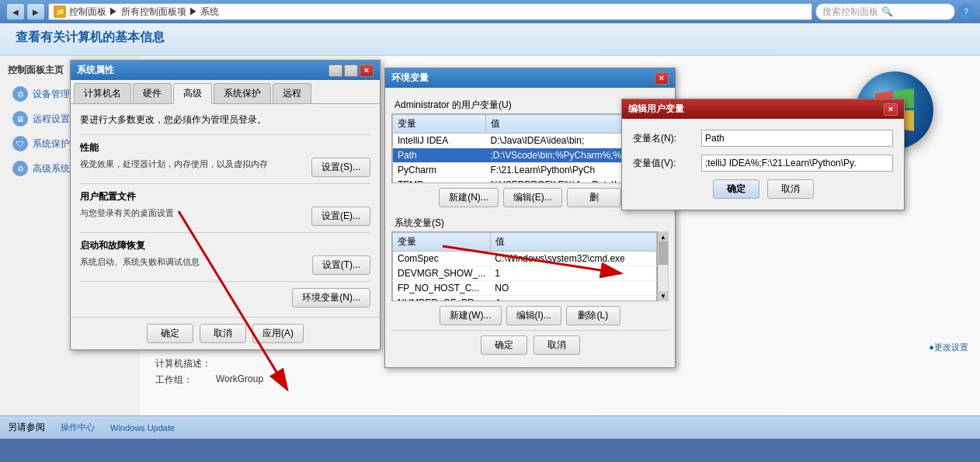 The height and width of the screenshot is (462, 980). Describe the element at coordinates (663, 237) in the screenshot. I see `sys-scroll-up: ▲` at that location.